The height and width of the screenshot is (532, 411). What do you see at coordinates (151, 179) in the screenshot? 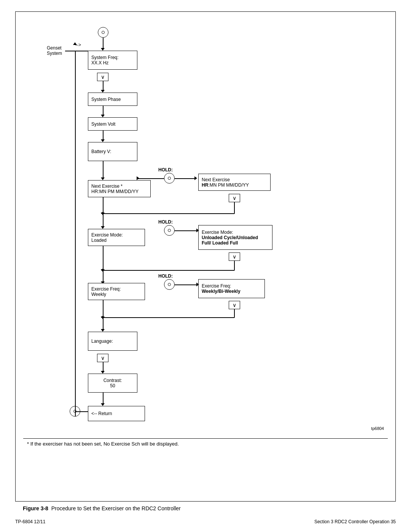
I see `hline-from-next-exercise` at bounding box center [151, 179].